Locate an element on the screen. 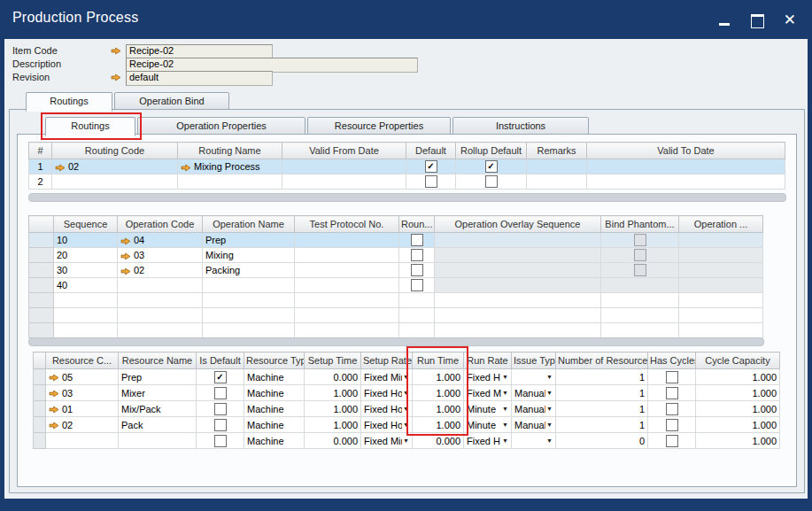 Image resolution: width=812 pixels, height=511 pixels. valid-to-cell is located at coordinates (686, 166).